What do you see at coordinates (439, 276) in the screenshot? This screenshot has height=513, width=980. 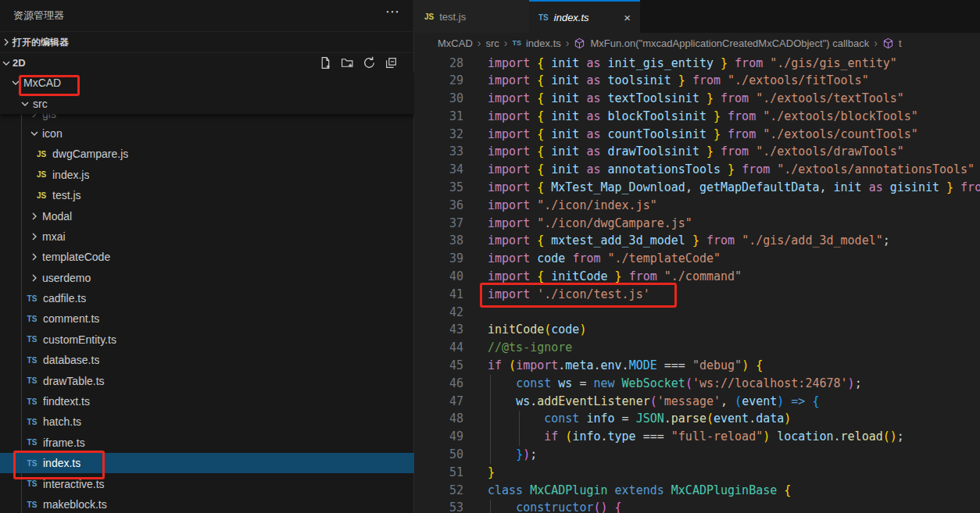 I see `line-number: 40` at bounding box center [439, 276].